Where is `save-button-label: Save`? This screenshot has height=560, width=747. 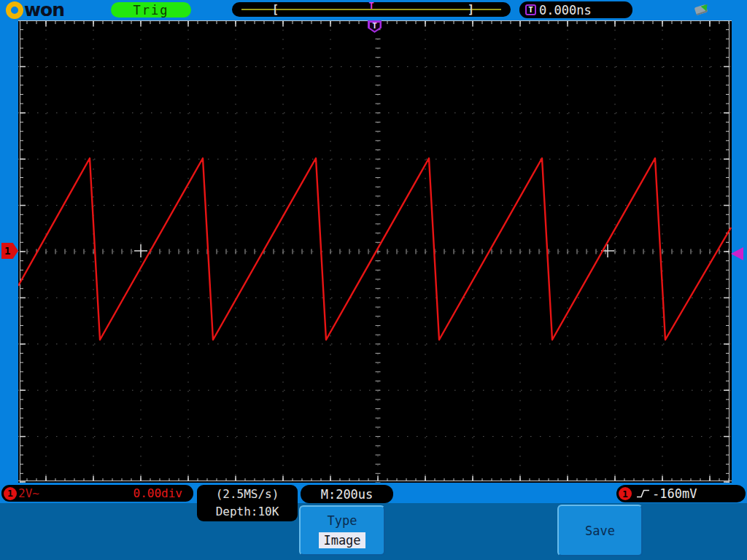
save-button-label: Save is located at coordinates (600, 531).